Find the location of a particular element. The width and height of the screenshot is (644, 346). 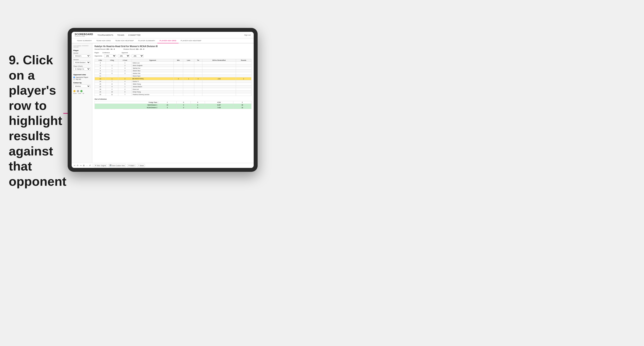

nav-teams: TEAMS is located at coordinates (121, 35).